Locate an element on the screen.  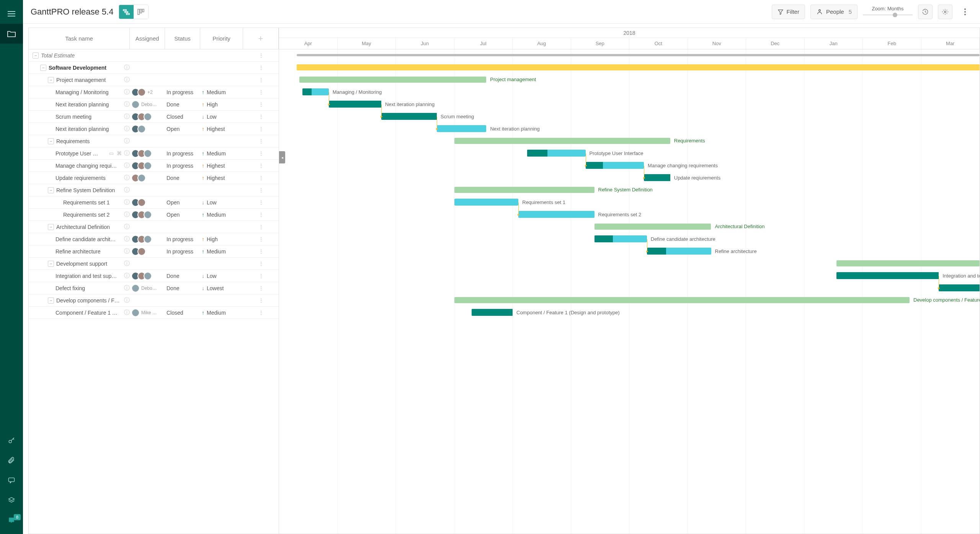
task-row: Next iteration planningⓘDebo…Done↑High⋮ is located at coordinates (154, 105).